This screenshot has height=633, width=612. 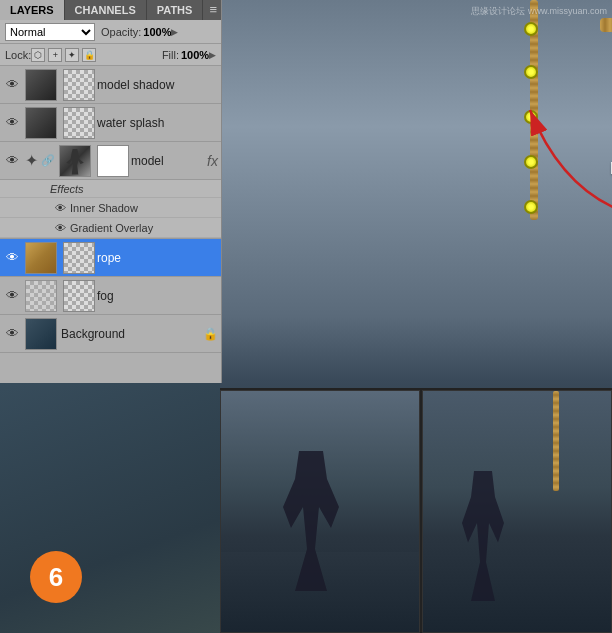 What do you see at coordinates (539, 12) in the screenshot?
I see `watermark: 思缘设计论坛 www.missyuan.com` at bounding box center [539, 12].